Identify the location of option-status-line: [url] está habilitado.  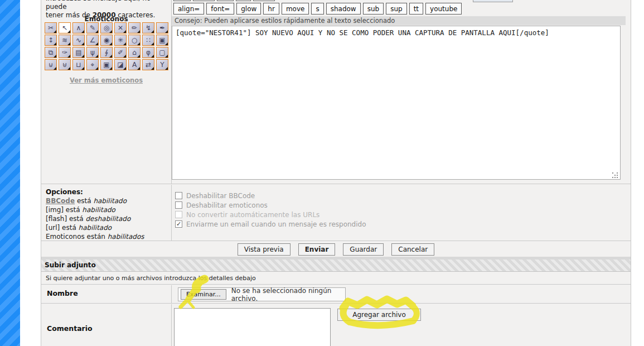
(108, 228).